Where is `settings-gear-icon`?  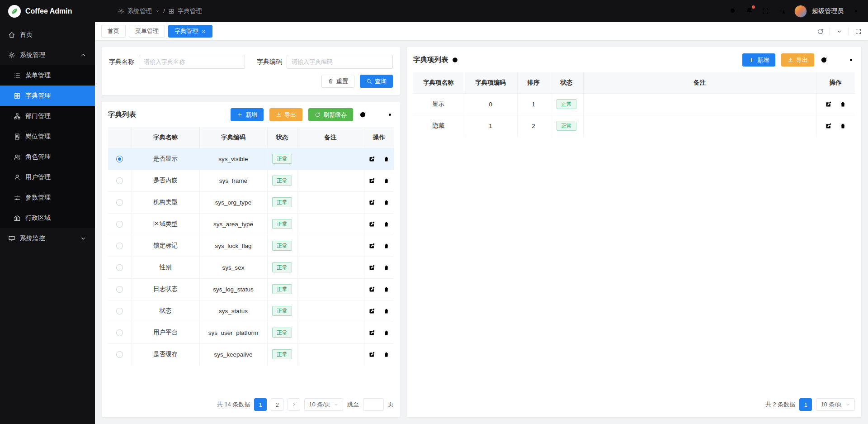 settings-gear-icon is located at coordinates (856, 11).